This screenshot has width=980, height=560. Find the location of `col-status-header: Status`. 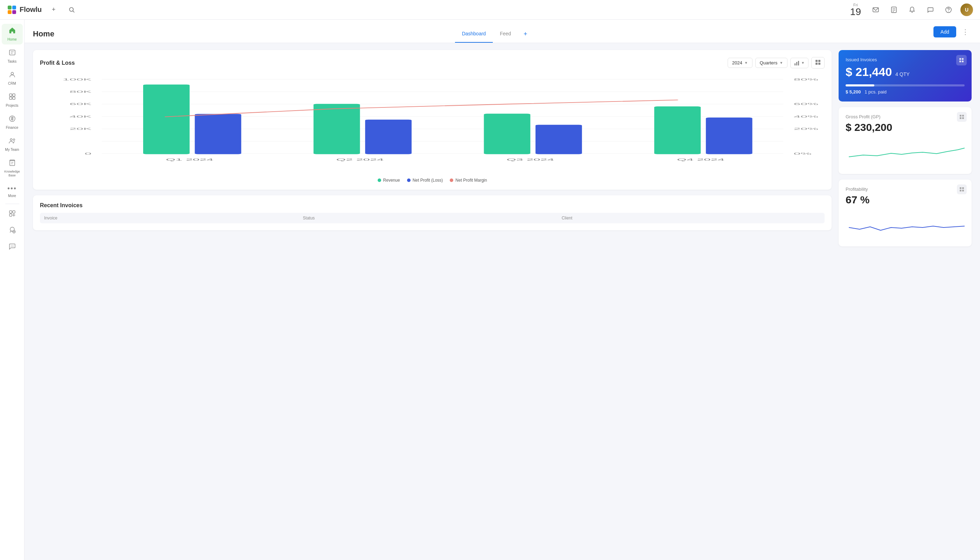

col-status-header: Status is located at coordinates (432, 218).